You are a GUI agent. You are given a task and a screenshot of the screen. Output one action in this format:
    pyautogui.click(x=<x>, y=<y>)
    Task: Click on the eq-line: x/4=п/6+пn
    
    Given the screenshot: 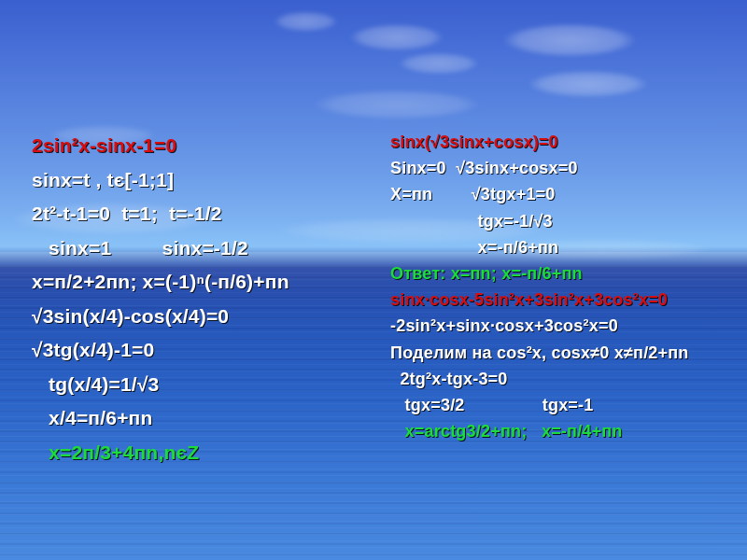 What is the action you would take?
    pyautogui.click(x=209, y=418)
    